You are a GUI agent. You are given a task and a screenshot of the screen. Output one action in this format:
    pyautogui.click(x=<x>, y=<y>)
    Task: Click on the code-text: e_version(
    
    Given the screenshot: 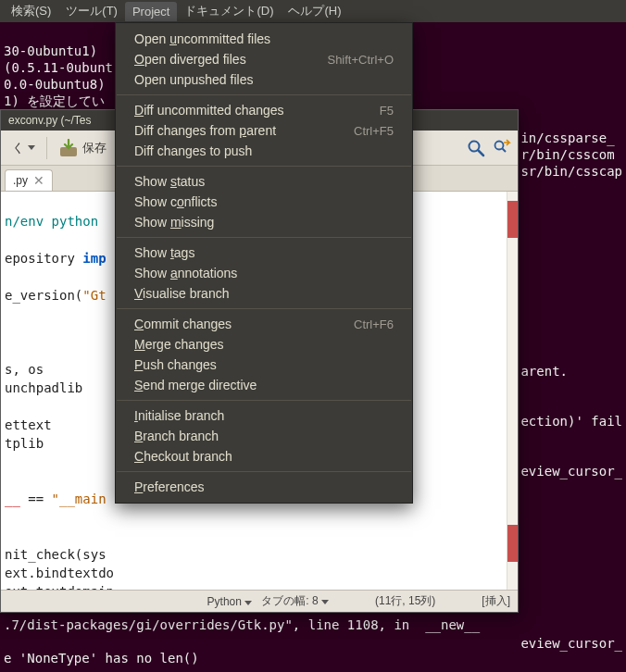 What is the action you would take?
    pyautogui.click(x=44, y=295)
    